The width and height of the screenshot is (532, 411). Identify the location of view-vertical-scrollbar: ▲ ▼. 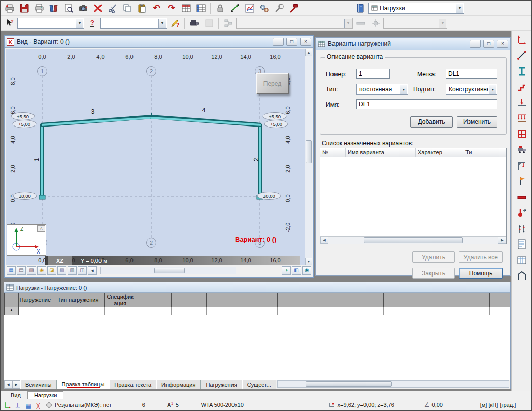
(309, 157).